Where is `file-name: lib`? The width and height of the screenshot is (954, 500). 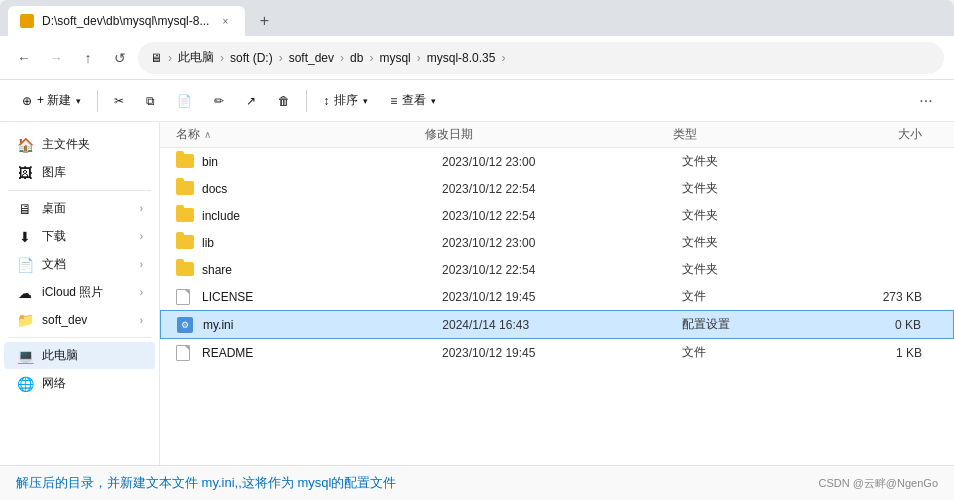
file-name: lib is located at coordinates (322, 243).